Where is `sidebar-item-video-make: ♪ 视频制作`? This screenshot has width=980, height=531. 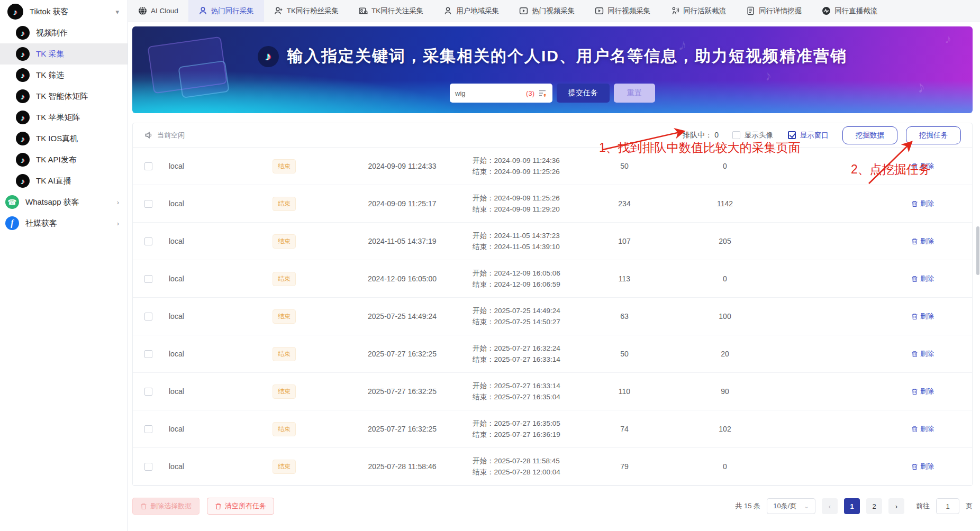 sidebar-item-video-make: ♪ 视频制作 is located at coordinates (63, 33).